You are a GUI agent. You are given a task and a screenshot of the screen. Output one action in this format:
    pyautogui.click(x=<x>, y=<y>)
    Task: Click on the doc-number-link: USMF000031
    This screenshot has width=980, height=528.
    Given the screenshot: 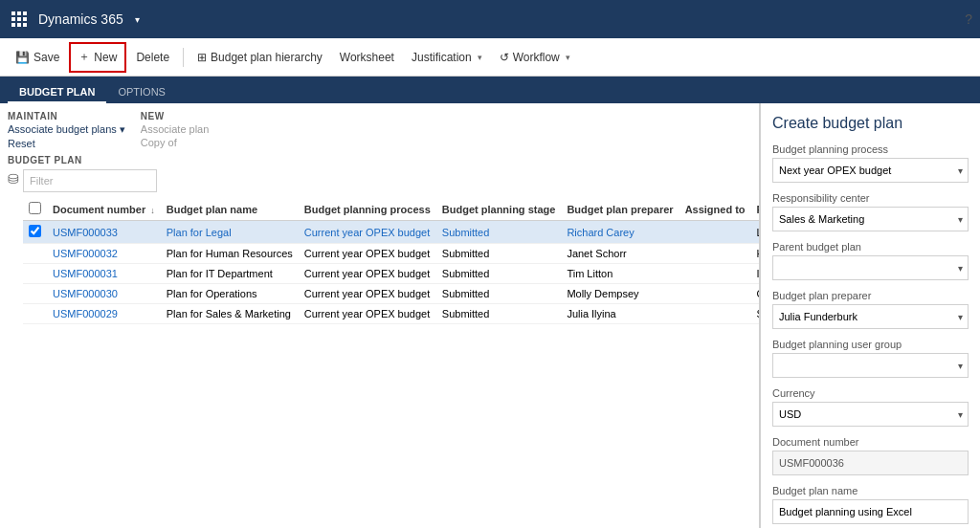 What is the action you would take?
    pyautogui.click(x=85, y=274)
    